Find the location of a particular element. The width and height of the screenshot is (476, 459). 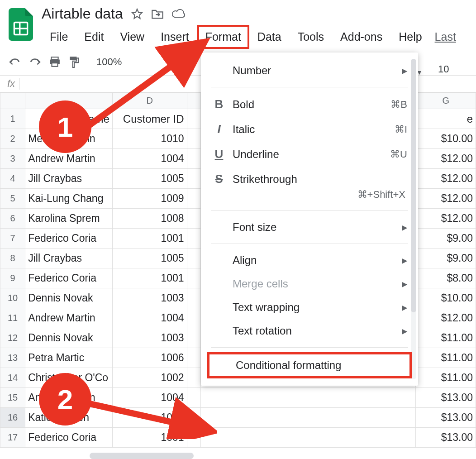

menu-format: Format is located at coordinates (224, 37).